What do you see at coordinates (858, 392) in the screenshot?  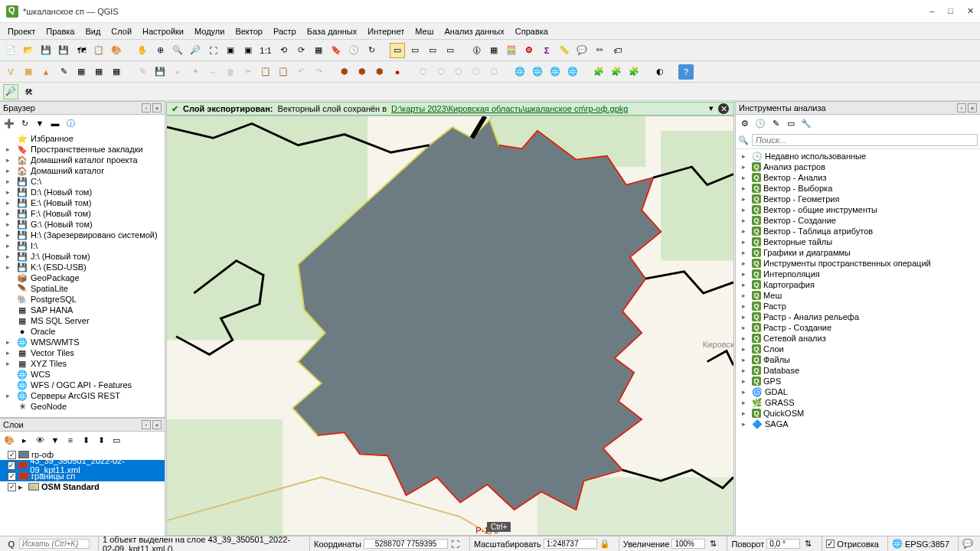 I see `processing-item: ▸🌀GDAL` at bounding box center [858, 392].